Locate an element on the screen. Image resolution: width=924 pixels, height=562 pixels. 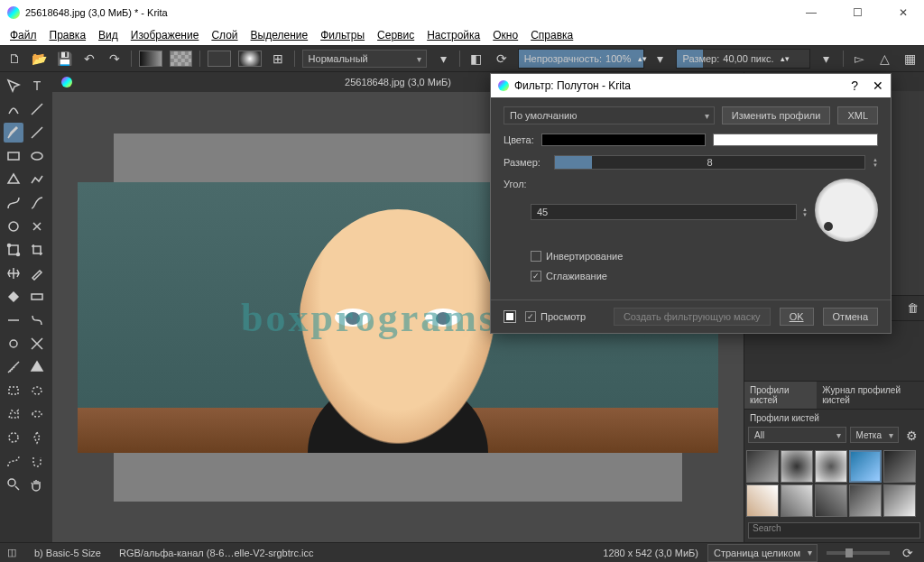
color-bg-swatch is located at coordinates (796, 140).